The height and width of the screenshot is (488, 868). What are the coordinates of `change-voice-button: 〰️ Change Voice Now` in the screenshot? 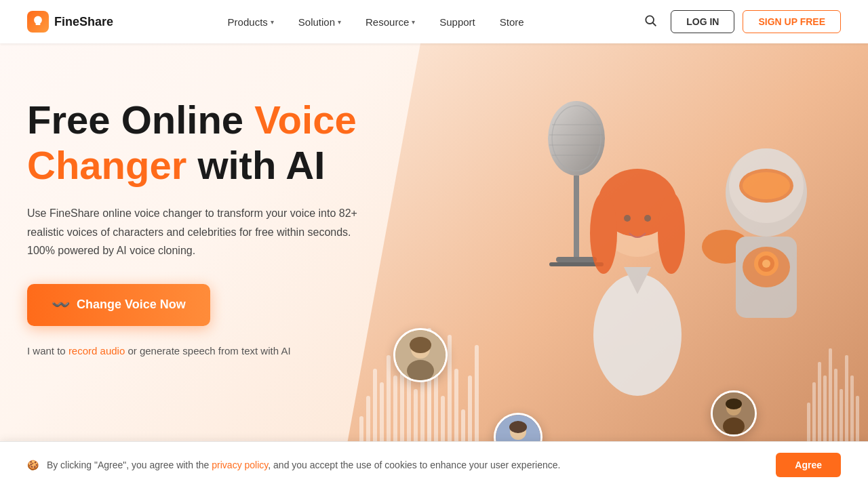 It's located at (119, 305).